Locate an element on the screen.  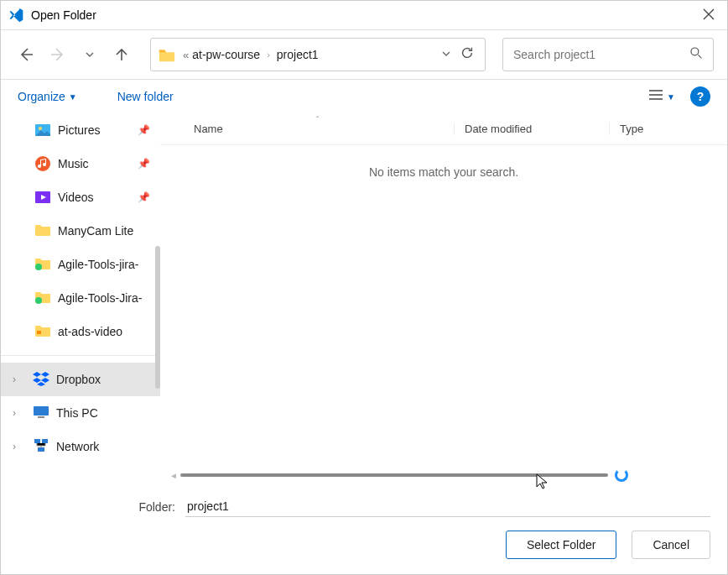
sidebar-item-atads: at-ads-video is located at coordinates (81, 332).